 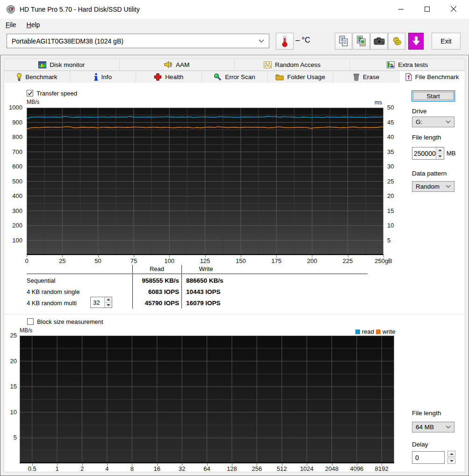 What do you see at coordinates (432, 77) in the screenshot?
I see `tab-file-benchmark: File Benchmark` at bounding box center [432, 77].